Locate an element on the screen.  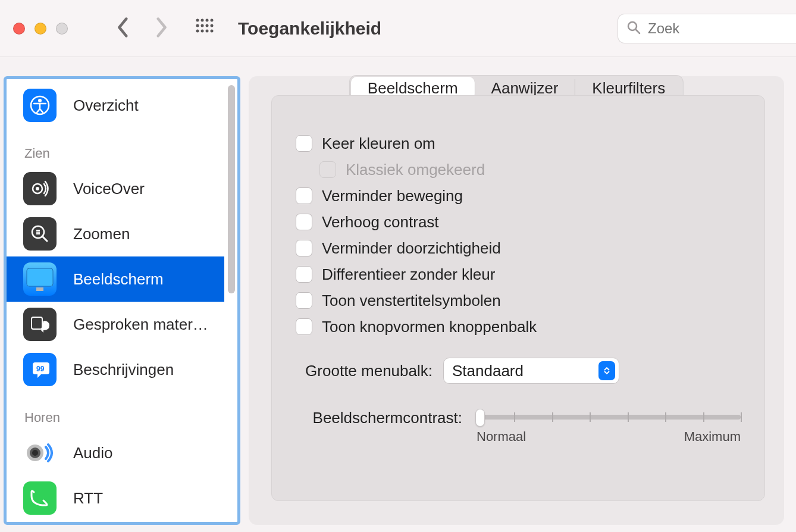
back-button is located at coordinates (123, 29).